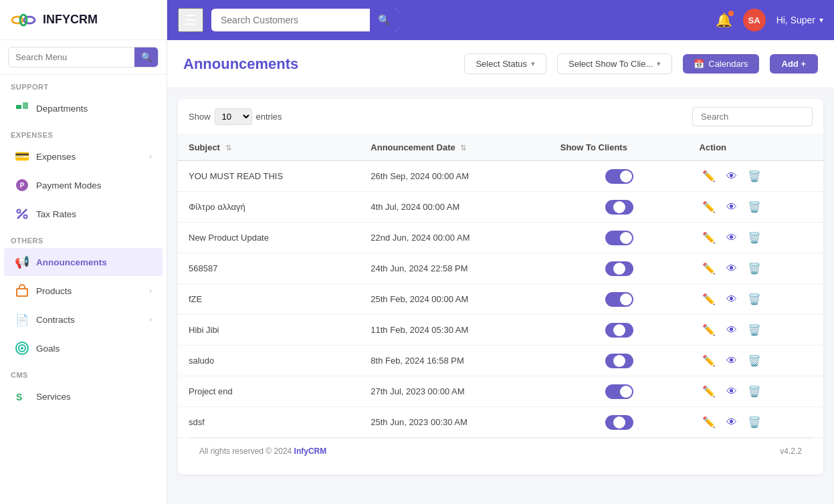 Image resolution: width=834 pixels, height=504 pixels. I want to click on col-action: Action, so click(756, 148).